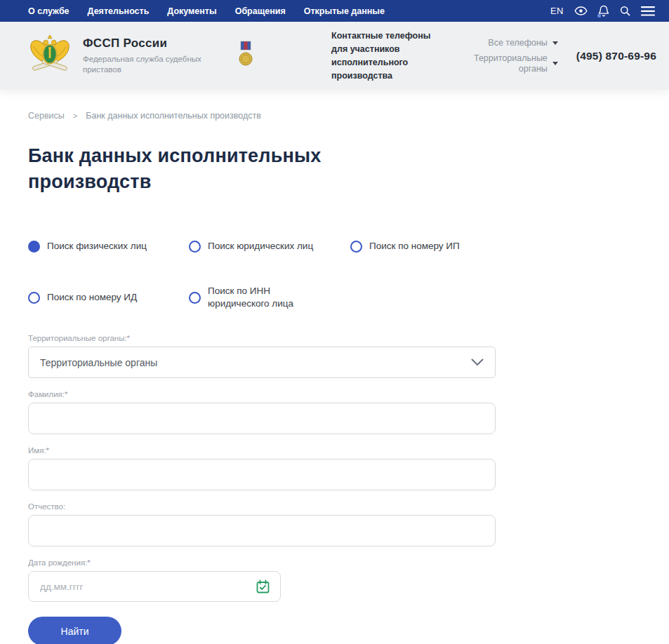 The height and width of the screenshot is (644, 669). Describe the element at coordinates (116, 56) in the screenshot. I see `logo-block: ФССП России Федеральная служба судебных …` at that location.